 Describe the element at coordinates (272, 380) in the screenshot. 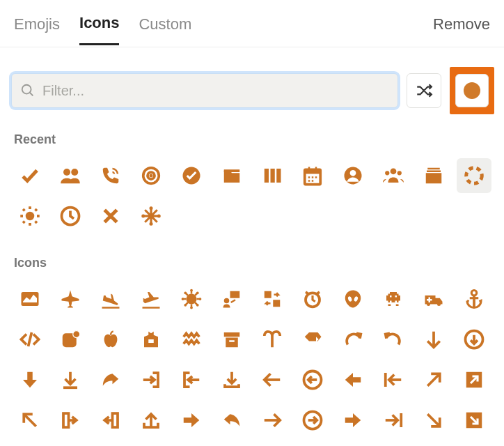

I see `icon-arrow-left` at that location.